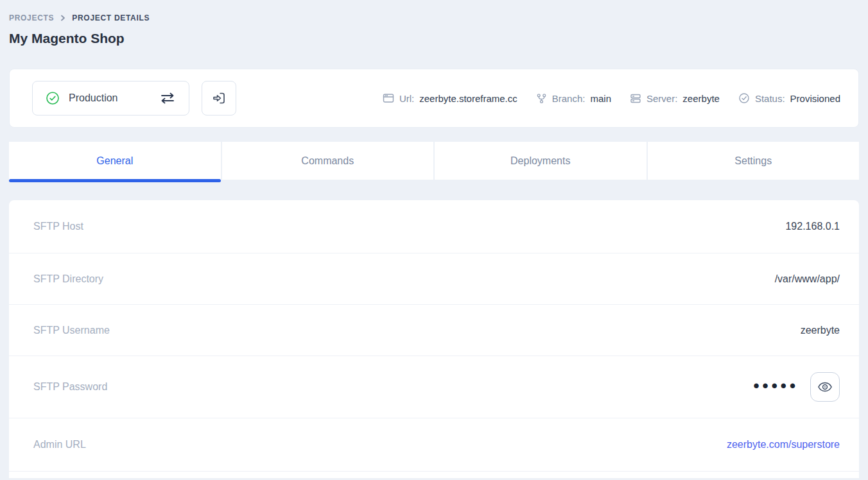 This screenshot has height=480, width=868. I want to click on info-url-label: Url:, so click(407, 99).